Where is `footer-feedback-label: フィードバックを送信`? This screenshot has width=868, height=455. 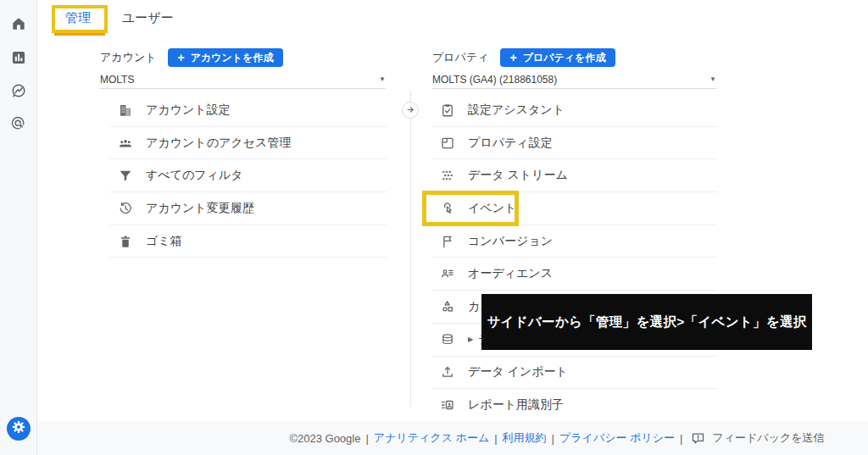 footer-feedback-label: フィードバックを送信 is located at coordinates (768, 438).